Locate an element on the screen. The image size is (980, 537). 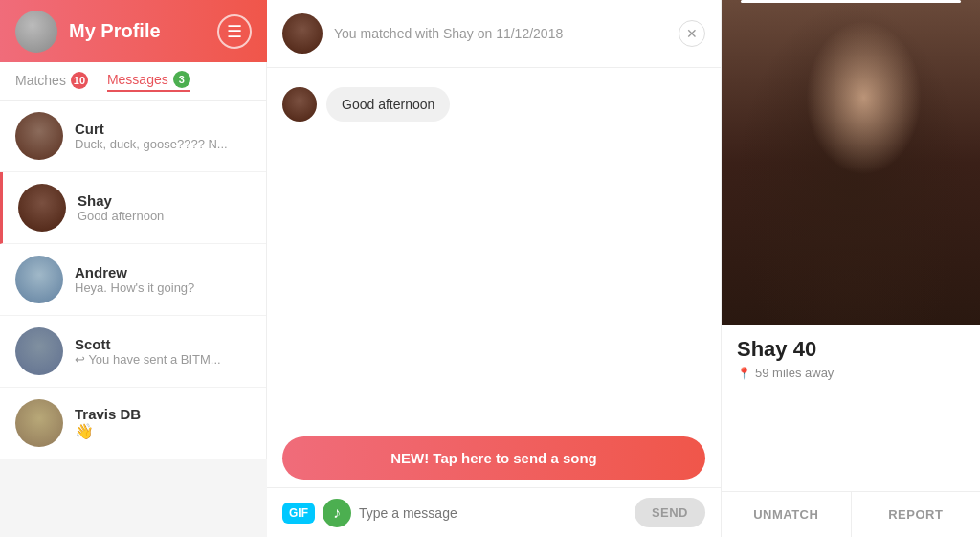
header-title: My Profile is located at coordinates (144, 31).